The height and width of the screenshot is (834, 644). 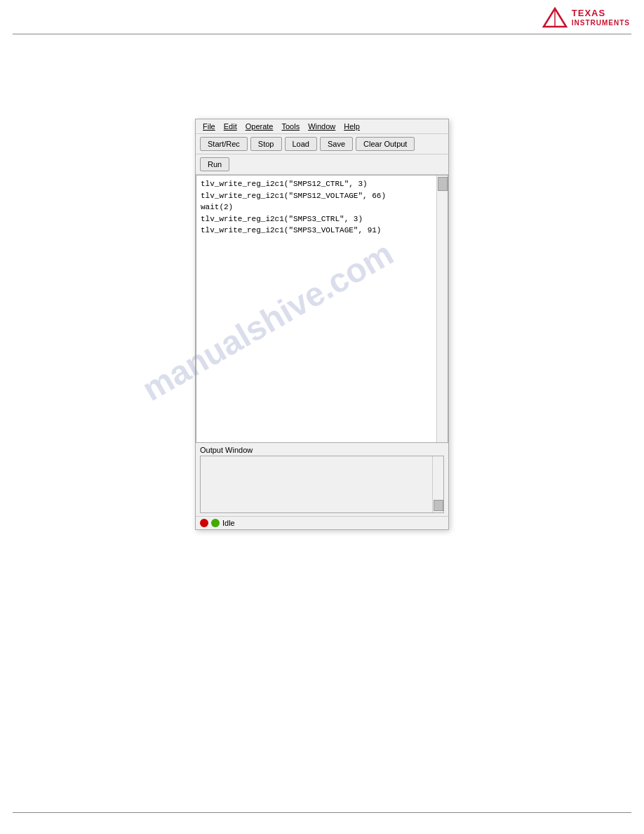 What do you see at coordinates (385, 144) in the screenshot?
I see `clear-output-button: Clear Output` at bounding box center [385, 144].